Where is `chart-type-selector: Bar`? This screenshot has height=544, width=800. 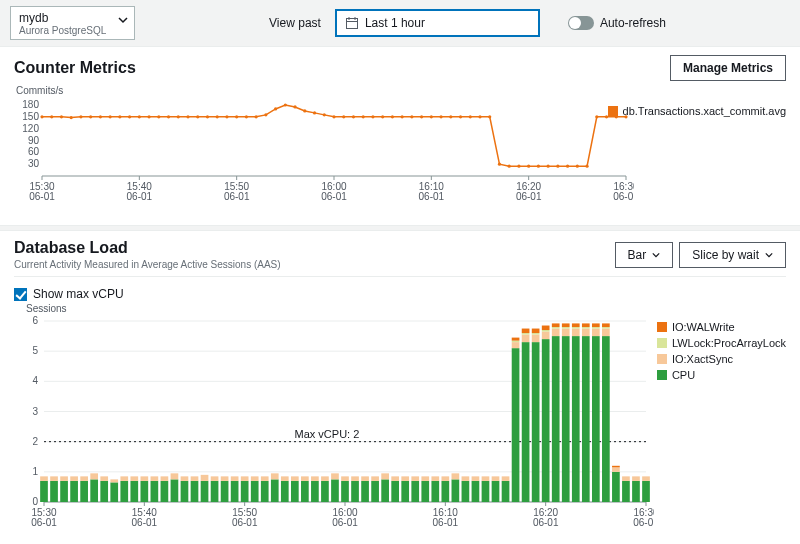 chart-type-selector: Bar is located at coordinates (644, 255).